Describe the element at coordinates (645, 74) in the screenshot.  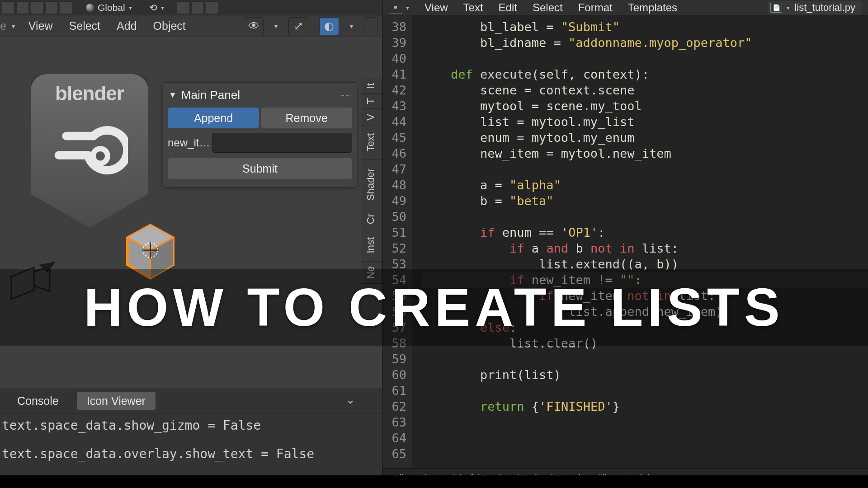
I see `code-line: def execute(self, context):` at that location.